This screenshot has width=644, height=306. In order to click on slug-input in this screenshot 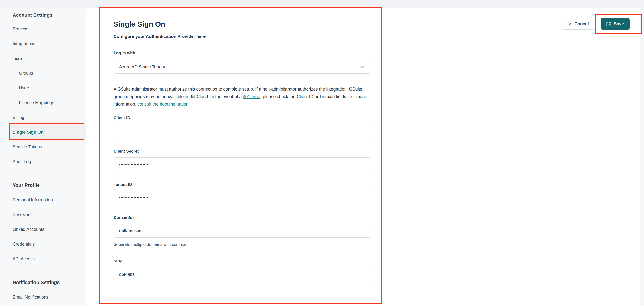, I will do `click(242, 275)`.